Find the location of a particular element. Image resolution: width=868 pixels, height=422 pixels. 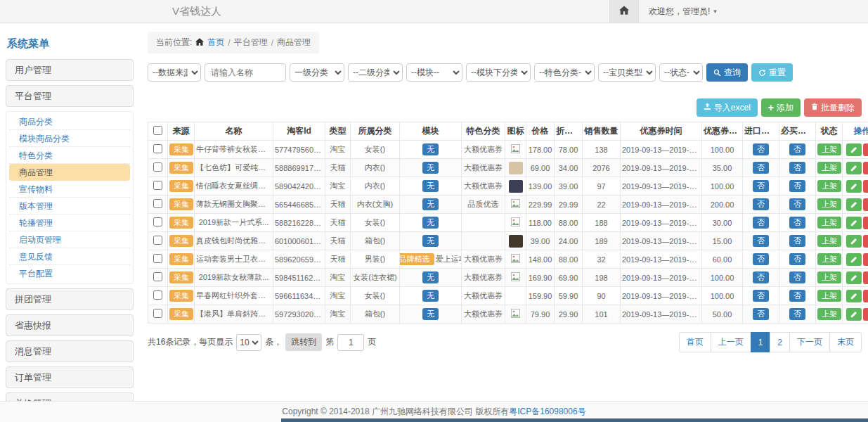

submenu-item: 商品分类 is located at coordinates (70, 122).